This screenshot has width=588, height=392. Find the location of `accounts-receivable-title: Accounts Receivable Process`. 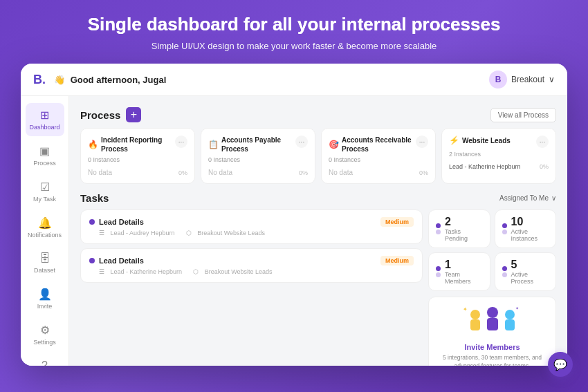

accounts-receivable-title: Accounts Receivable Process is located at coordinates (379, 144).